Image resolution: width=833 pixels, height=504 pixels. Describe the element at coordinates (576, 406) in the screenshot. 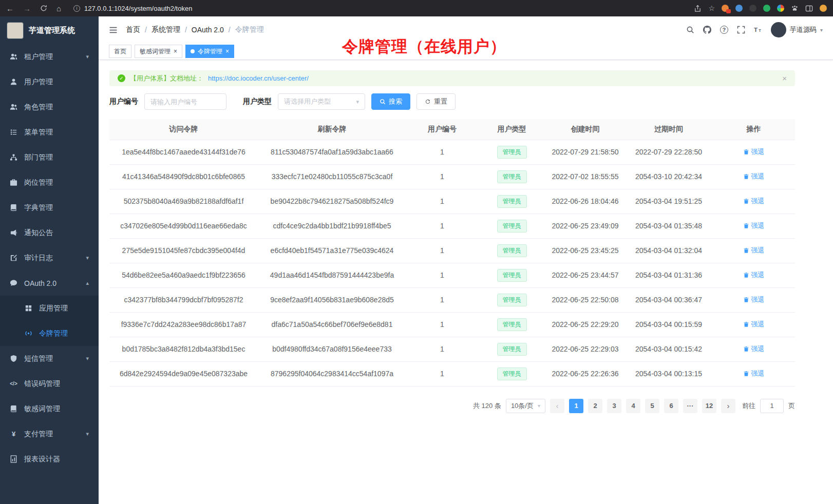

I see `page-button-1: 1` at that location.